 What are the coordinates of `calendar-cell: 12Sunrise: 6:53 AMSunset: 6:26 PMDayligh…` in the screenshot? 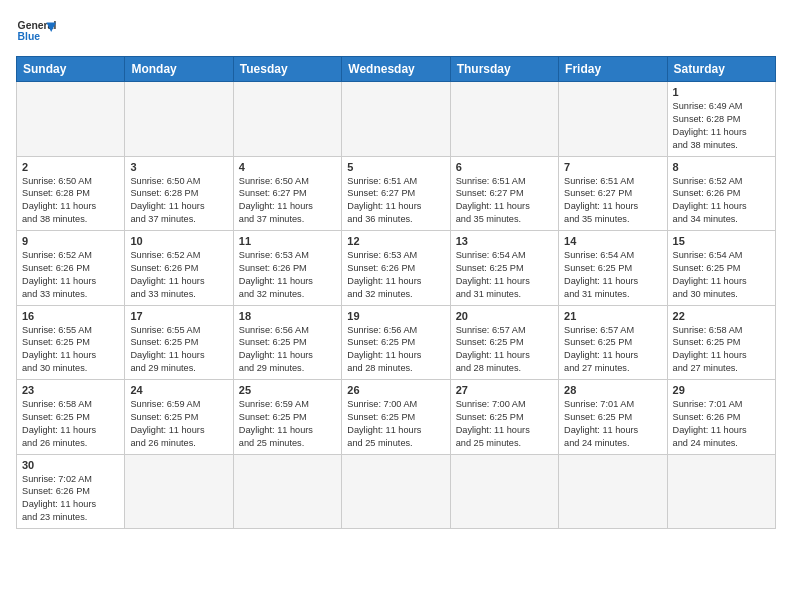 It's located at (396, 268).